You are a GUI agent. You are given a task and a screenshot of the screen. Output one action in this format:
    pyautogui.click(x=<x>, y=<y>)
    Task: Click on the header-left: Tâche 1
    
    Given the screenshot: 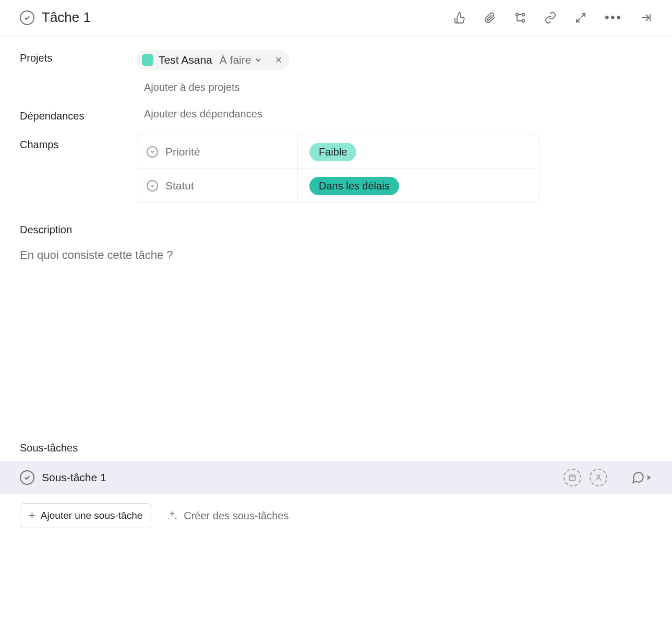 What is the action you would take?
    pyautogui.click(x=55, y=18)
    